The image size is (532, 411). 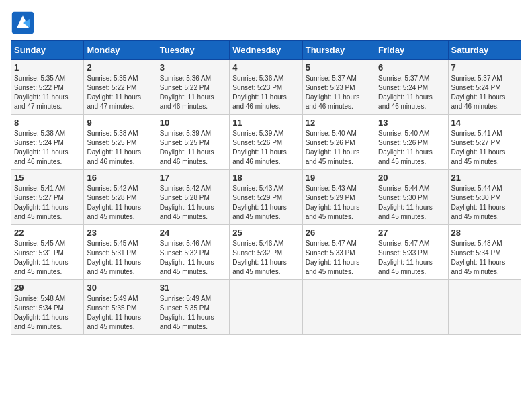 I want to click on day-cell: 30Sunrise: 5:49 AMSunset: 5:35 PMDayligh…, so click(x=120, y=308).